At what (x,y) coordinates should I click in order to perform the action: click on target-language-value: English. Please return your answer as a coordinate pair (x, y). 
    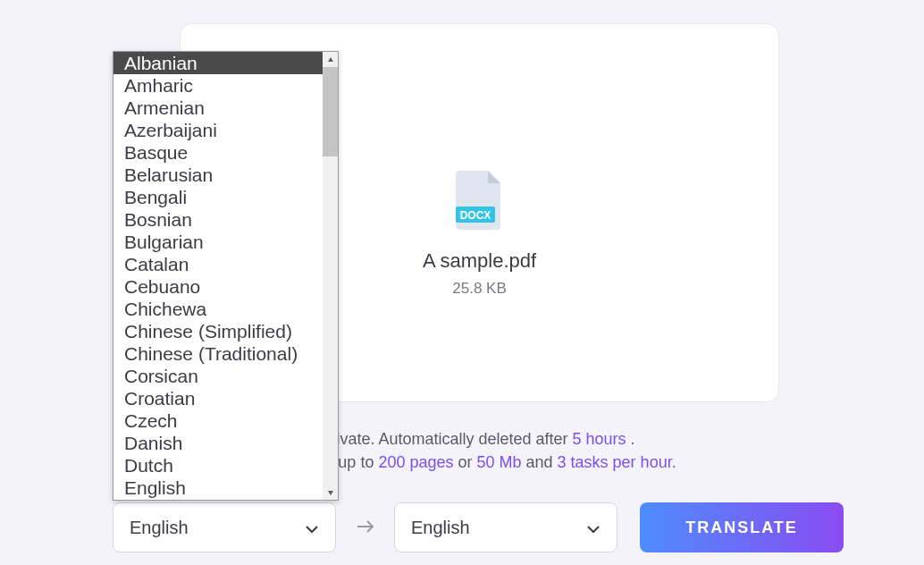
    Looking at the image, I should click on (441, 527).